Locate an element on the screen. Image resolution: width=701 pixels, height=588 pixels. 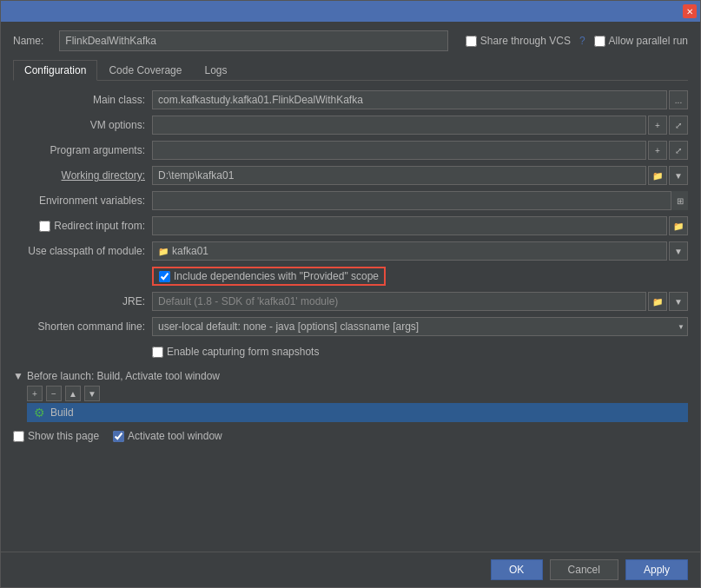
redirect-input-group: 📁 is located at coordinates (420, 226).